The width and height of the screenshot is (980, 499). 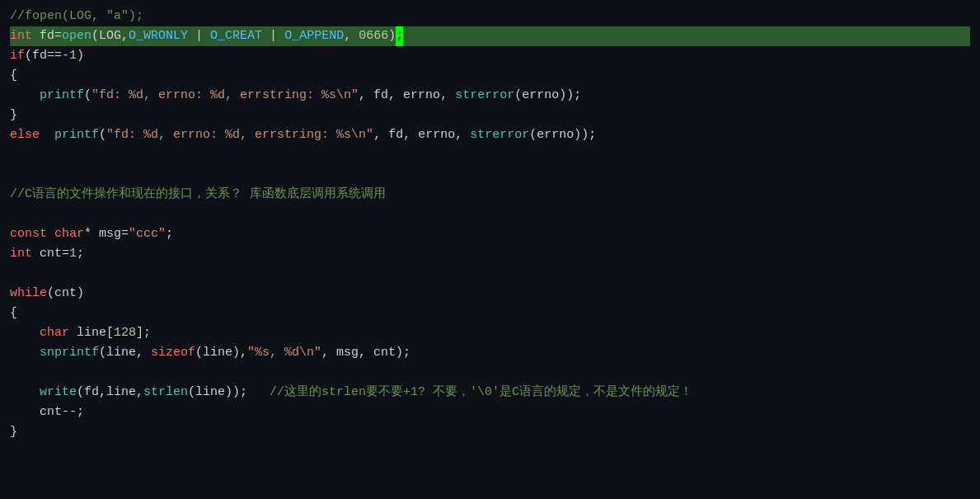 I want to click on code-line-20: write(fd,line,strlen(line)); //这里的strlen…, so click(x=490, y=393).